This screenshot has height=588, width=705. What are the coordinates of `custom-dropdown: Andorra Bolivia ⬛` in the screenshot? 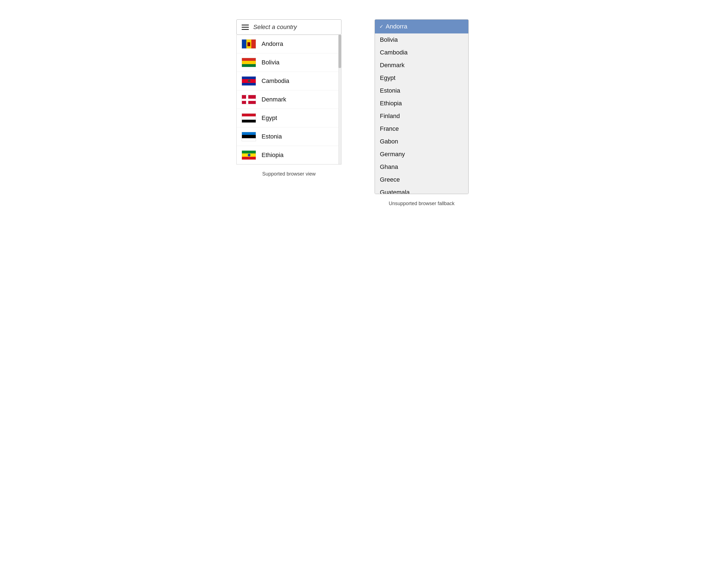 It's located at (289, 100).